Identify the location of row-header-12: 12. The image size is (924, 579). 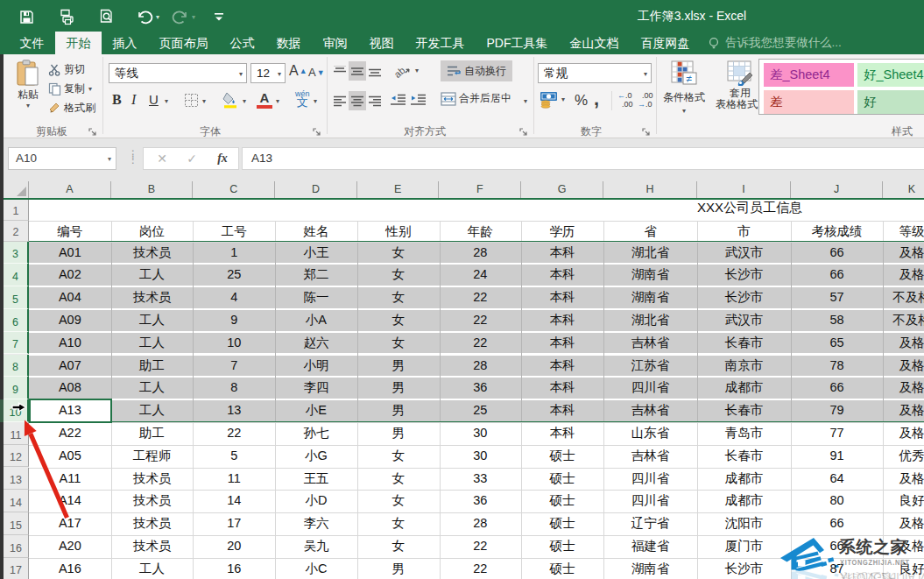
(16, 456).